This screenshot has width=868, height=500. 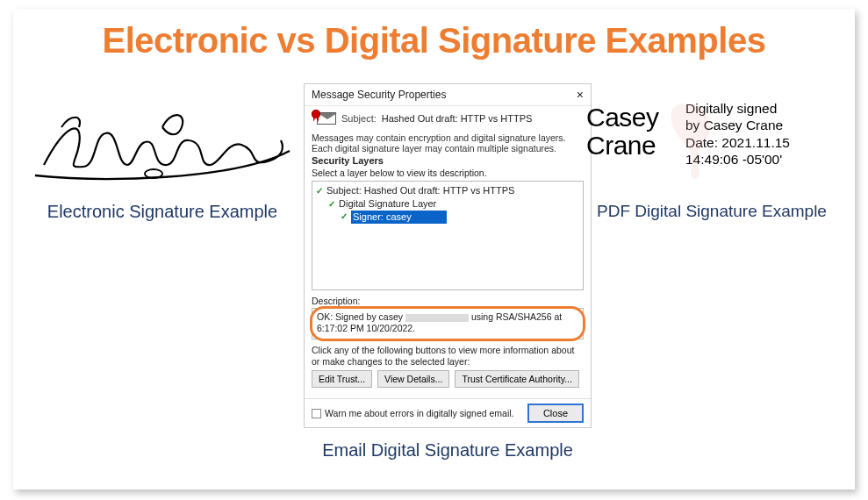 What do you see at coordinates (623, 118) in the screenshot?
I see `pdf-name-line1: Casey` at bounding box center [623, 118].